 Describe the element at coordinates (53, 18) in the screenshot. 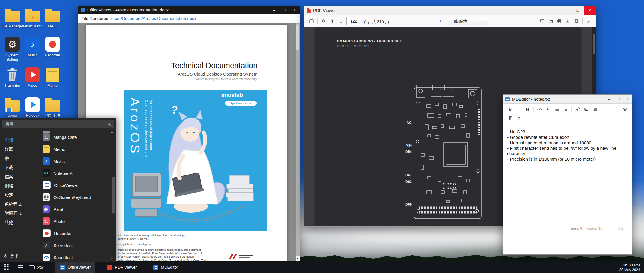

I see `desktop-icon-magi: MAGI` at that location.